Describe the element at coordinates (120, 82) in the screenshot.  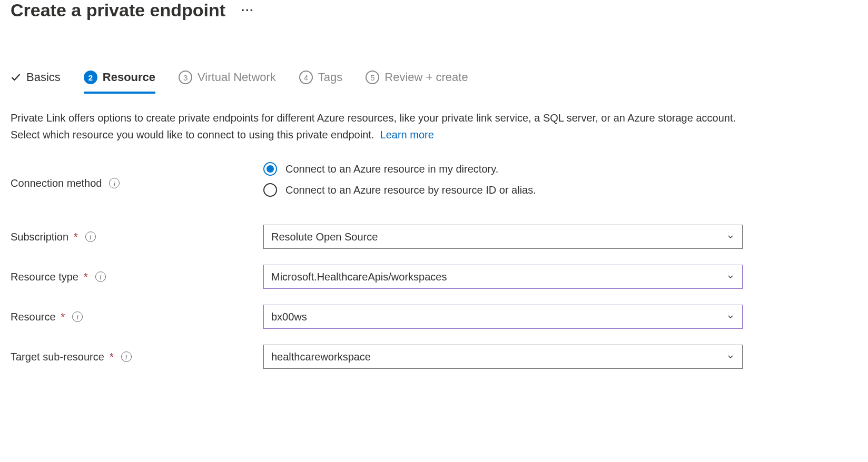
I see `tab-resource: 2 Resource` at that location.